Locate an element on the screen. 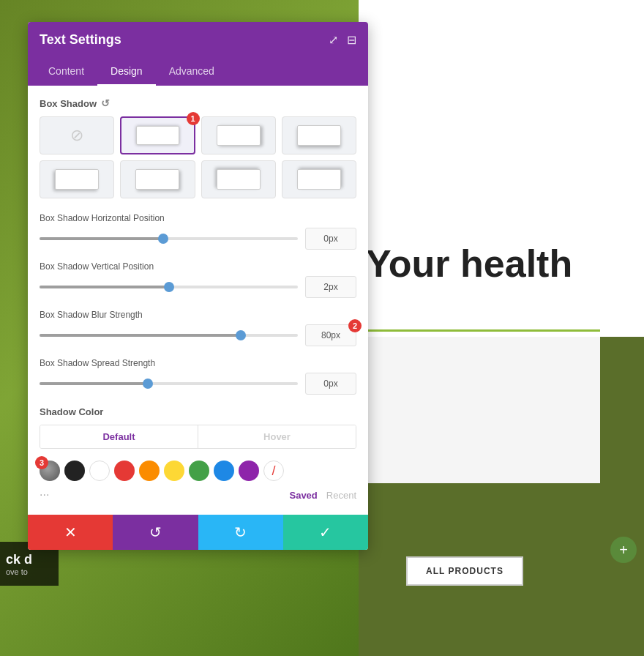 The width and height of the screenshot is (644, 656). slider-spread-label: Box Shadow Spread Strength is located at coordinates (198, 363).